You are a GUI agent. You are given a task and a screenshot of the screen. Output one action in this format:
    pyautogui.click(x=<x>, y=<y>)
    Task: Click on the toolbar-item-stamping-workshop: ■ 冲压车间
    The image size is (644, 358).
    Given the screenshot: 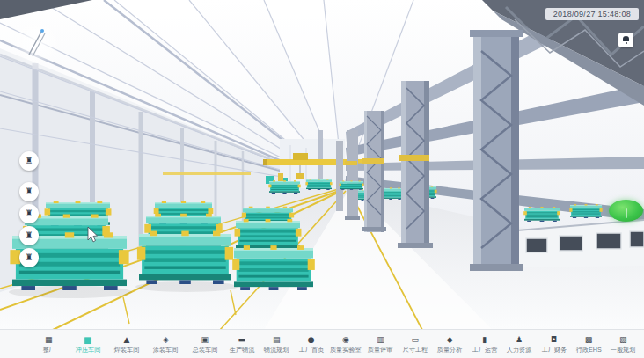 What is the action you would take?
    pyautogui.click(x=87, y=344)
    